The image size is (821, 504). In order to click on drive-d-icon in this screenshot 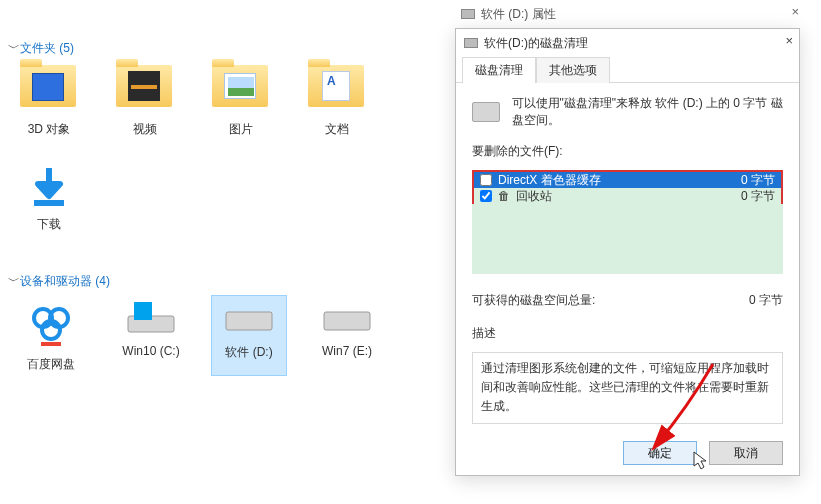, I will do `click(249, 318)`.